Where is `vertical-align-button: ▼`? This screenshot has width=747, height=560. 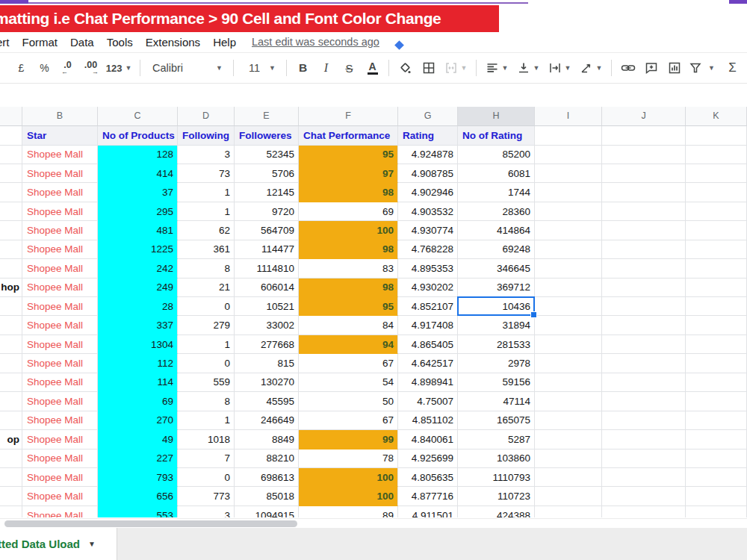 vertical-align-button: ▼ is located at coordinates (528, 68).